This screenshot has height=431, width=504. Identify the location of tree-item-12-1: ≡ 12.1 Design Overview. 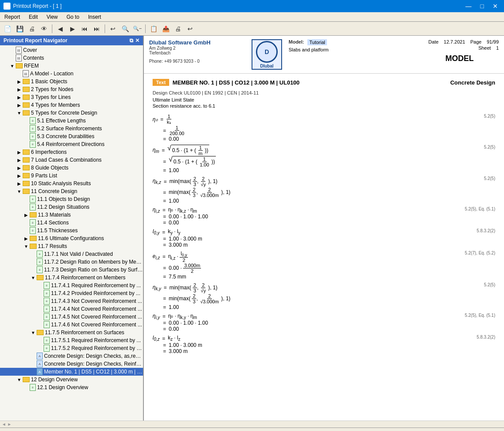
(72, 387).